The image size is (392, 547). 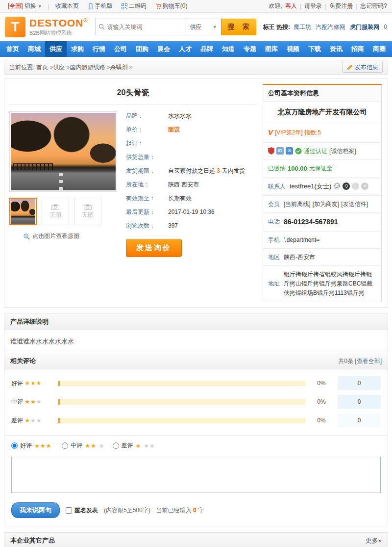 What do you see at coordinates (328, 6) in the screenshot?
I see `topbar-right: 欢迎, 客人 | 请登录 | 免费注册 | 忘记密码?` at bounding box center [328, 6].